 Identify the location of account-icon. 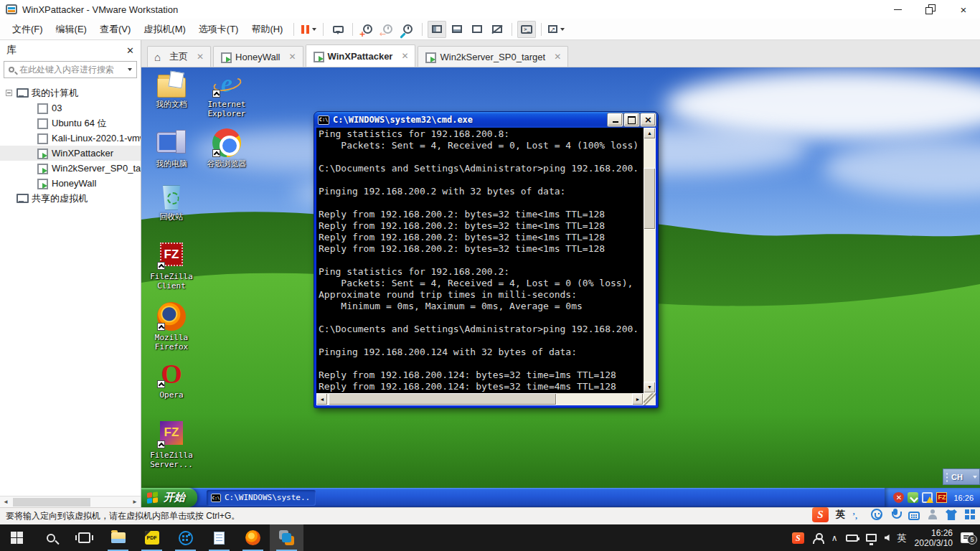
(933, 514).